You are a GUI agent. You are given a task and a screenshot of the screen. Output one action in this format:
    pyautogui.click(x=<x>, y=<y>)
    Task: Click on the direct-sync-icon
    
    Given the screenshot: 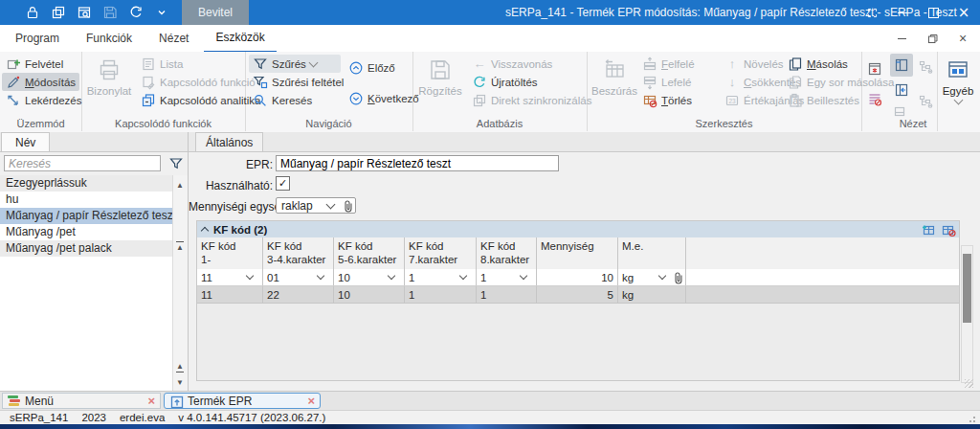 What is the action you would take?
    pyautogui.click(x=479, y=101)
    